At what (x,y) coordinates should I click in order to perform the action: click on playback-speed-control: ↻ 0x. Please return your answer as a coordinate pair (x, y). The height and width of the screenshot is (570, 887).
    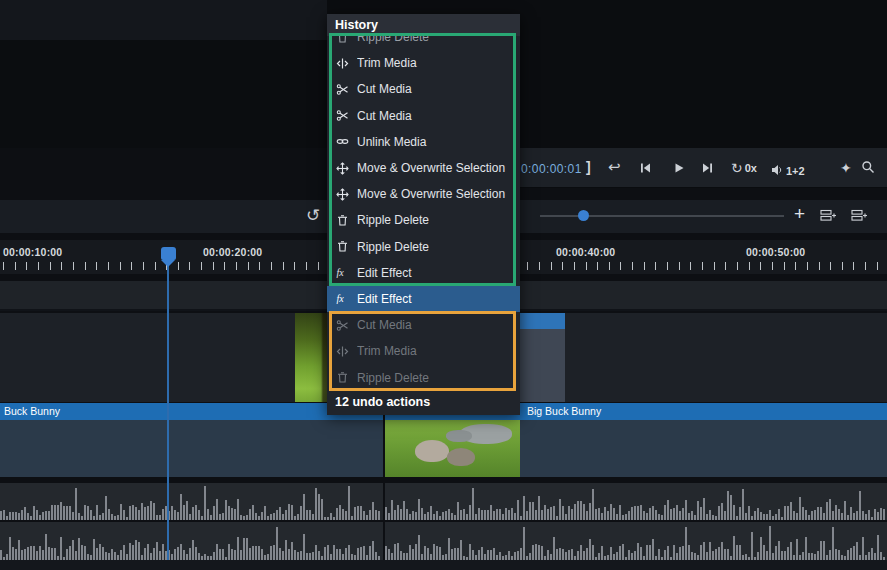
    Looking at the image, I should click on (744, 168).